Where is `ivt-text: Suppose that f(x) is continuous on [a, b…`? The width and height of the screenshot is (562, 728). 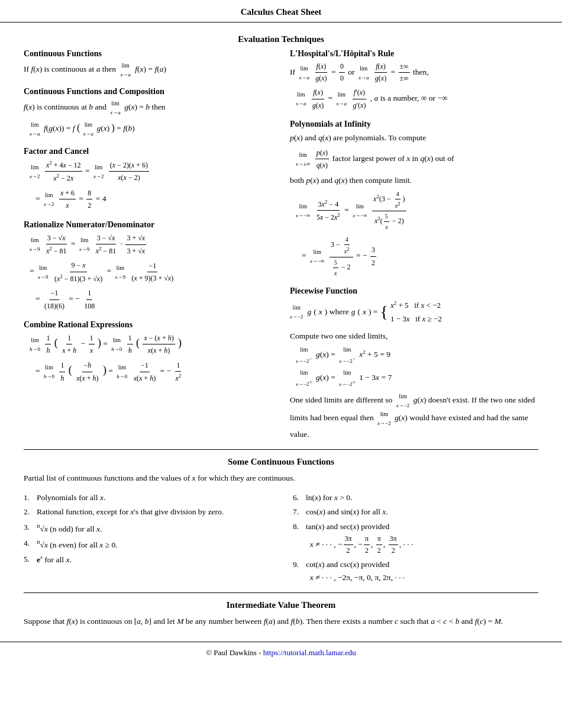
ivt-text: Suppose that f(x) is continuous on [a, b… is located at coordinates (281, 621).